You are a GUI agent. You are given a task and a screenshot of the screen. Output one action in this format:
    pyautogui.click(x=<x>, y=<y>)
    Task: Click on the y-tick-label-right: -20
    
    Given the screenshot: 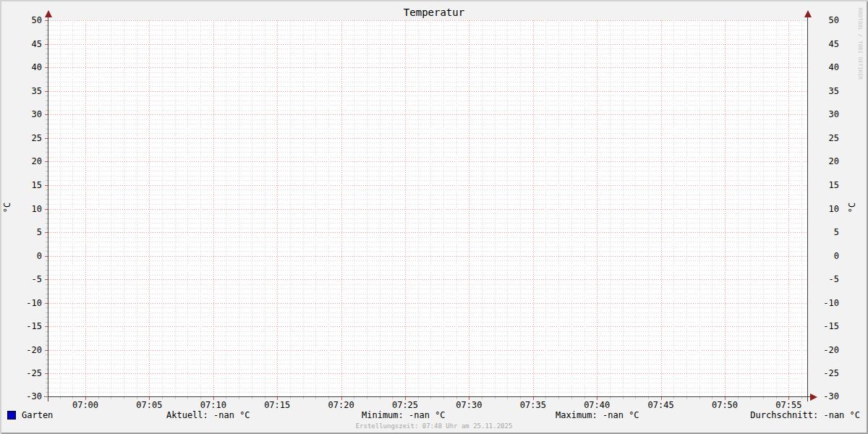 What is the action you would take?
    pyautogui.click(x=827, y=350)
    